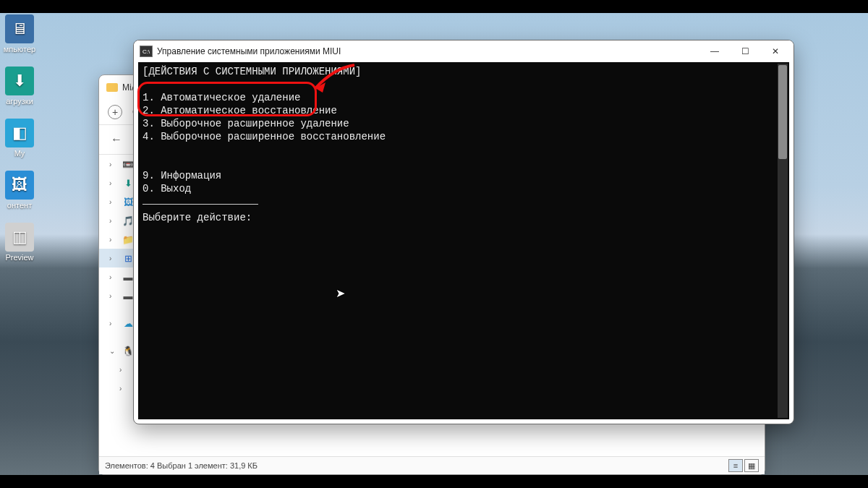 This screenshot has height=488, width=868. Describe the element at coordinates (744, 466) in the screenshot. I see `view-toggle: ≡ ▦` at that location.